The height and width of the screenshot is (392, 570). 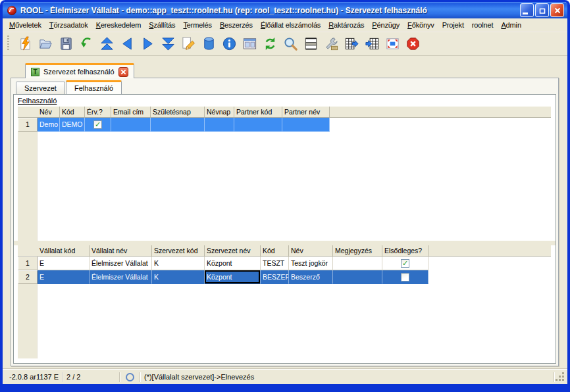 I want to click on settings-button, so click(x=332, y=43).